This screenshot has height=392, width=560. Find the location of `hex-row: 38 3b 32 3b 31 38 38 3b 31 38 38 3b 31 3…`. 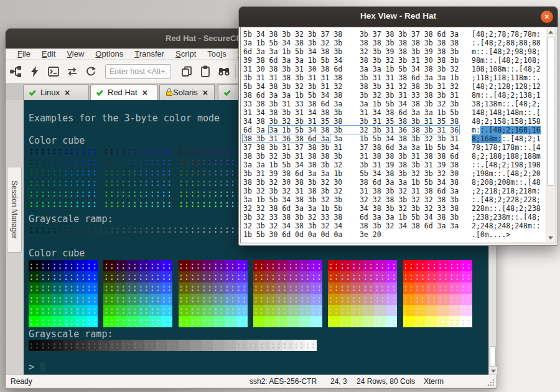

hex-row: 38 3b 32 3b 31 38 38 3b 31 38 38 3b 31 3… is located at coordinates (392, 156).